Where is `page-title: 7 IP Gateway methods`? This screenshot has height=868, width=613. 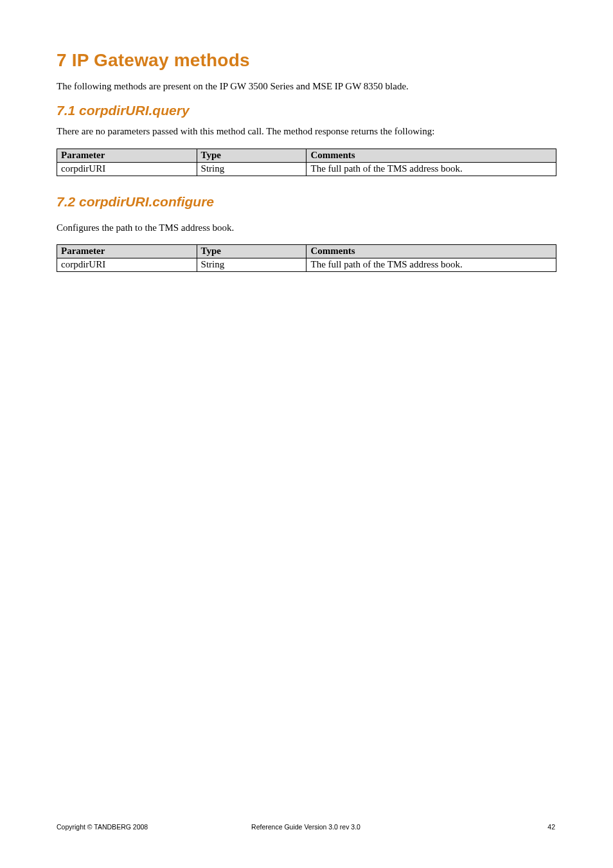 page-title: 7 IP Gateway methods is located at coordinates (306, 60).